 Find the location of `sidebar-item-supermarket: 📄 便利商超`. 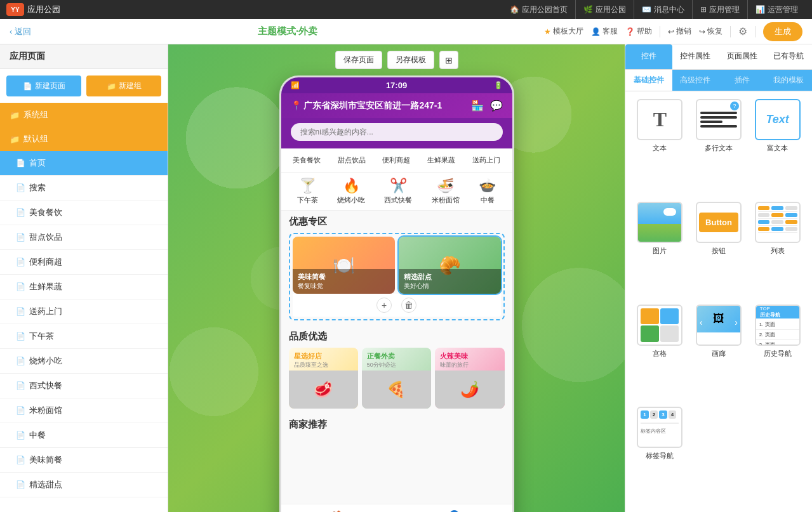

sidebar-item-supermarket: 📄 便利商超 is located at coordinates (84, 263).